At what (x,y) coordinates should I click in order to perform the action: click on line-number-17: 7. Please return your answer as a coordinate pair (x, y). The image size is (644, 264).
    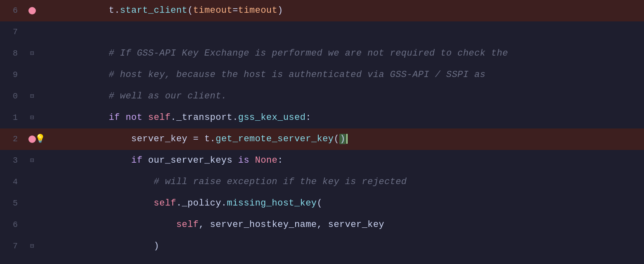
    Looking at the image, I should click on (12, 246).